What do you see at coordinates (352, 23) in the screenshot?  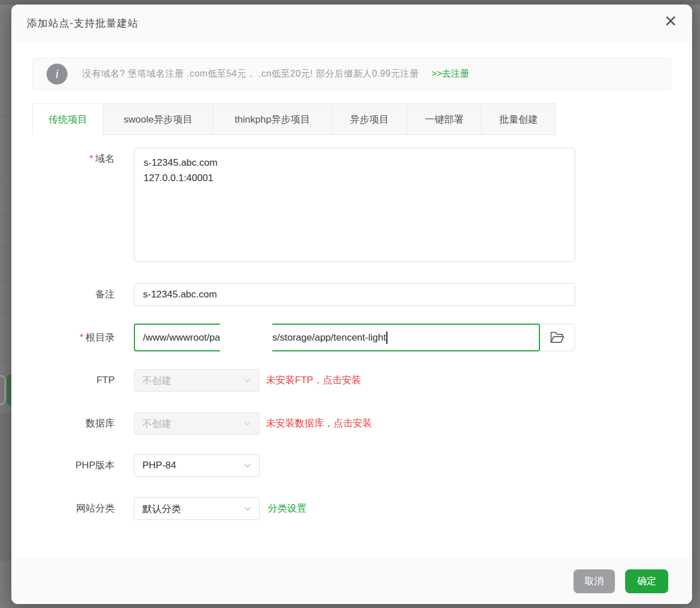 I see `dialog-header: 添加站点-支持批量建站` at bounding box center [352, 23].